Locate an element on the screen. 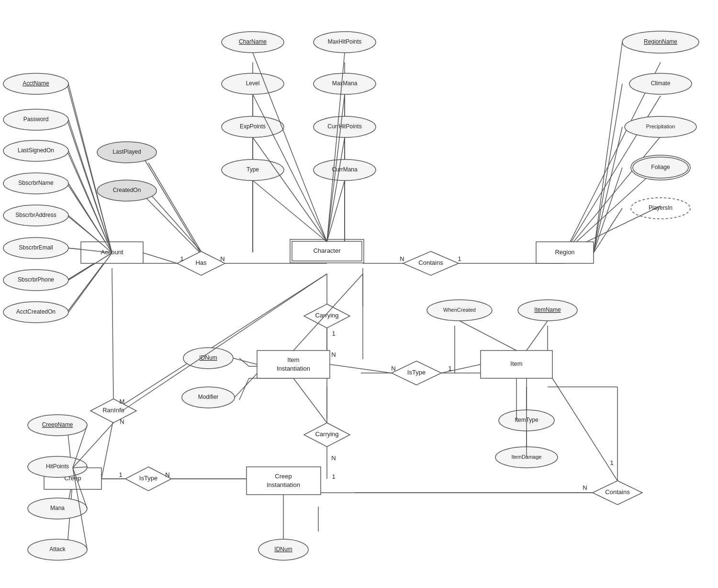 This screenshot has width=718, height=588. svg-text: Has is located at coordinates (201, 262).